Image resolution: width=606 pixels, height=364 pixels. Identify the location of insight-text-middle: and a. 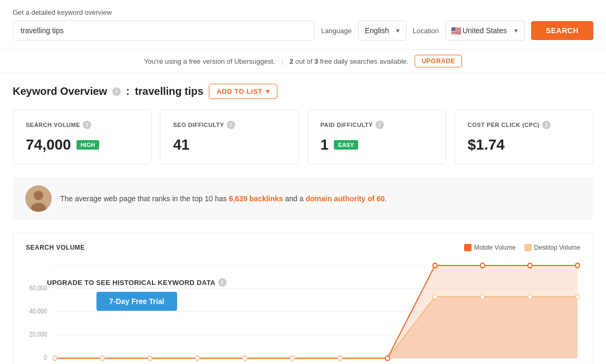
(294, 199).